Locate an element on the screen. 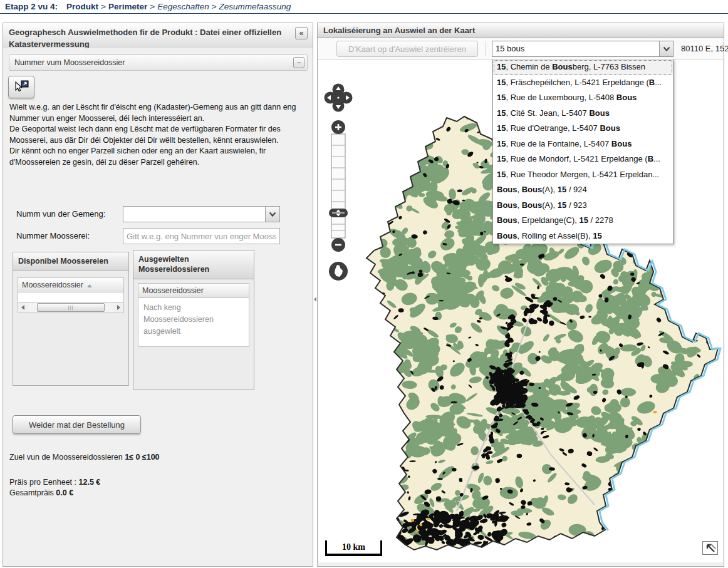 The image size is (728, 568). attribution-icon is located at coordinates (710, 548).